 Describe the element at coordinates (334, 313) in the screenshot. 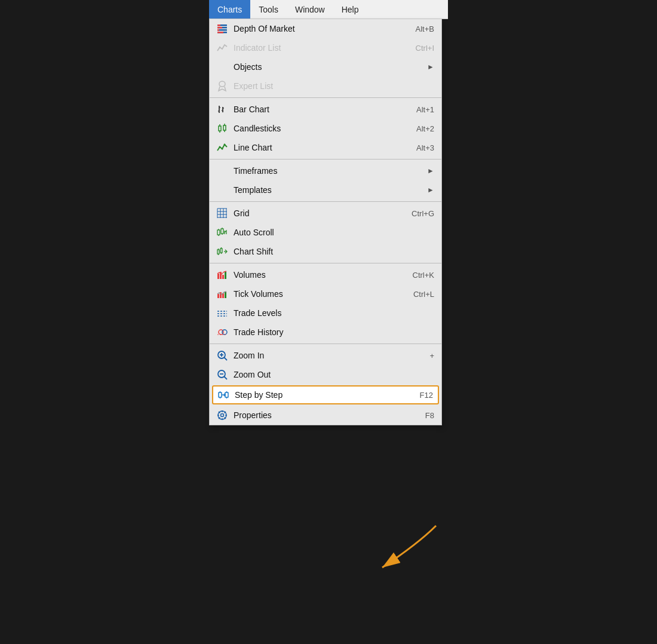

I see `trade-levels-label: Trade Levels` at that location.